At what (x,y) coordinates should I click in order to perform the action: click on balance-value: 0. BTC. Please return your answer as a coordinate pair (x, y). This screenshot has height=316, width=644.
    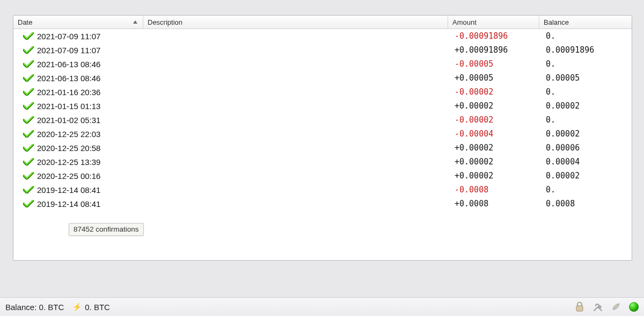
    Looking at the image, I should click on (52, 307).